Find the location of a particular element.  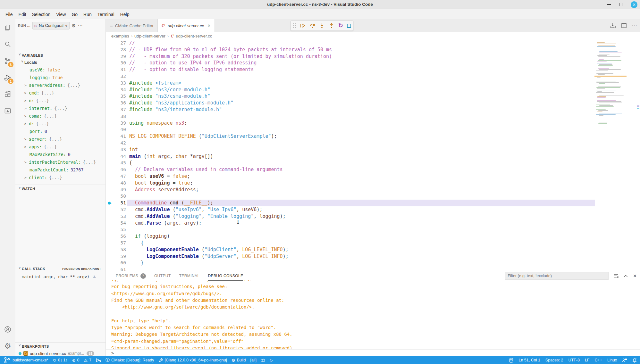

activity-explorer is located at coordinates (8, 28).